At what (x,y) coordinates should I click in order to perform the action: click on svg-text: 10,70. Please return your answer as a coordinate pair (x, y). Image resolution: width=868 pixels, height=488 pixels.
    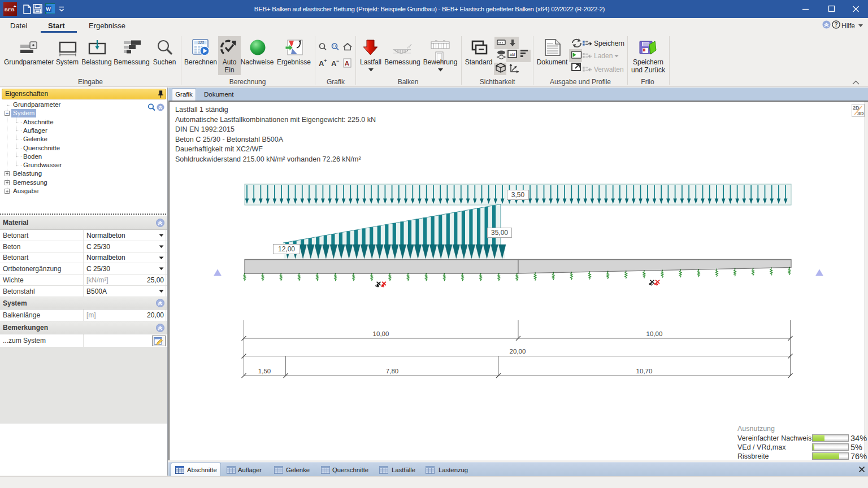
    Looking at the image, I should click on (644, 371).